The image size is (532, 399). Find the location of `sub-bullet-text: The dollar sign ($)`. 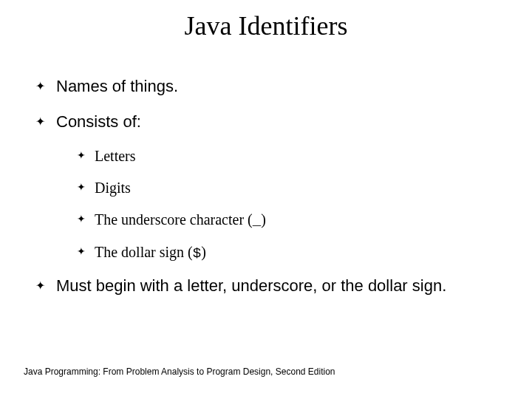

sub-bullet-text: The dollar sign ($) is located at coordinates (151, 253).